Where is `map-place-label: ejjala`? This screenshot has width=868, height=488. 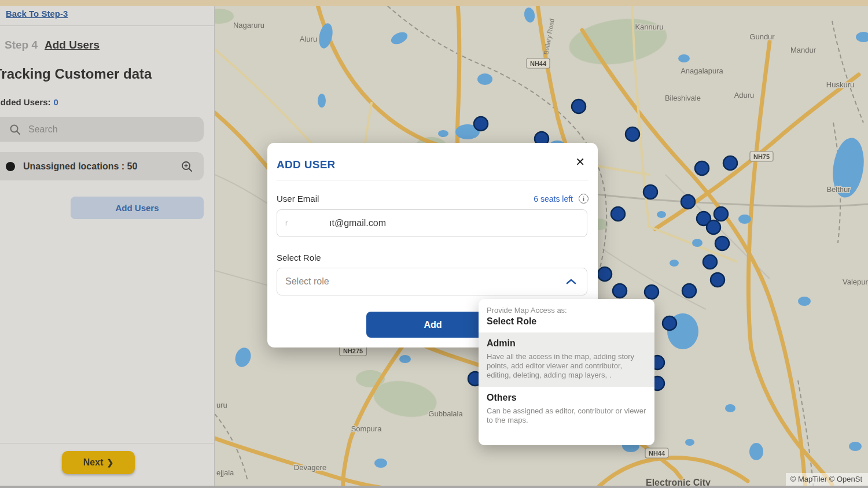 map-place-label: ejjala is located at coordinates (226, 473).